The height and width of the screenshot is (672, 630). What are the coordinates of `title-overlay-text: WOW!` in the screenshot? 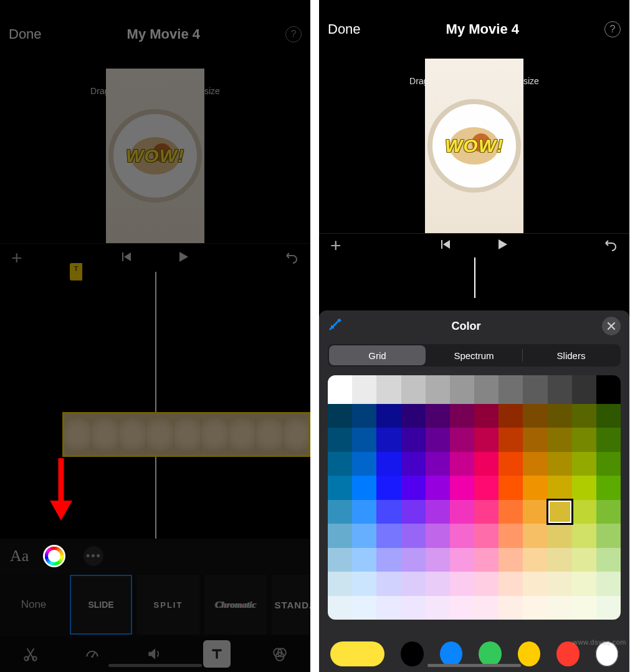 It's located at (474, 146).